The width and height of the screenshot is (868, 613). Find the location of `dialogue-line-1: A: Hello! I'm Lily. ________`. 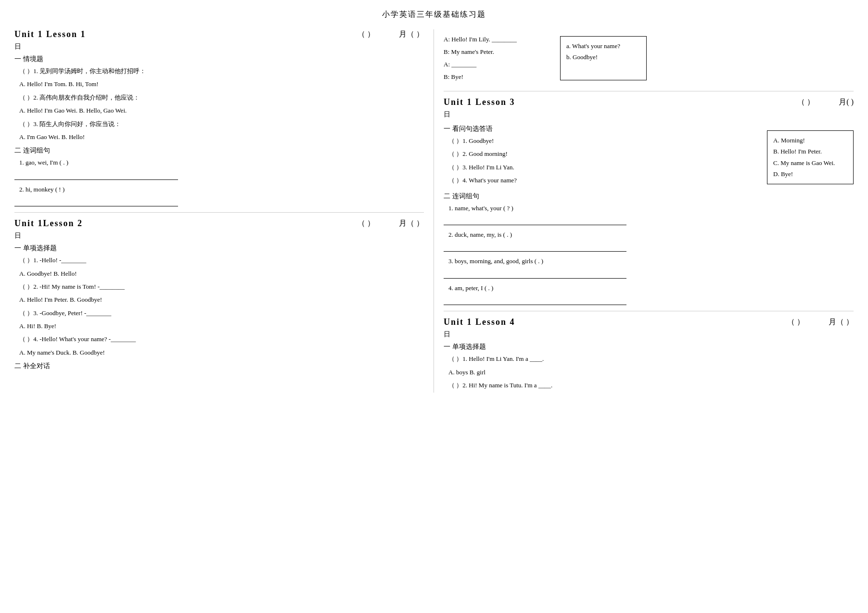

dialogue-line-1: A: Hello! I'm Lily. ________ is located at coordinates (480, 39).